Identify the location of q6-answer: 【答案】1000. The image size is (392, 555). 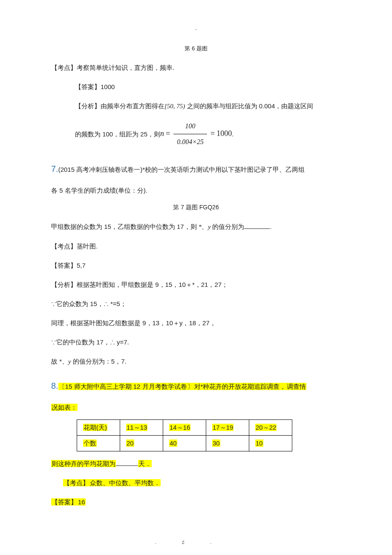
(208, 87).